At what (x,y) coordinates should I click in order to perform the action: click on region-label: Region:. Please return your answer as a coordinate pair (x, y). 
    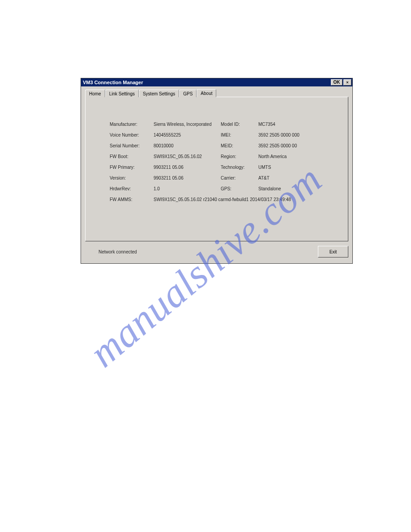
    Looking at the image, I should click on (237, 157).